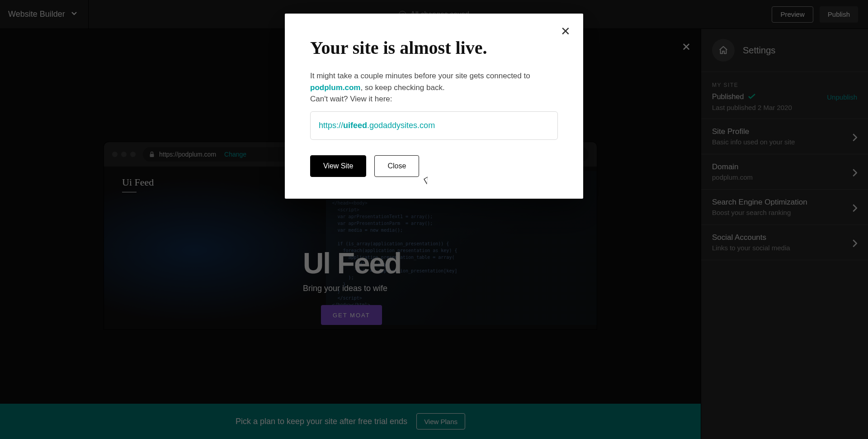  Describe the element at coordinates (335, 88) in the screenshot. I see `modal-domain-link: podplum.com` at that location.